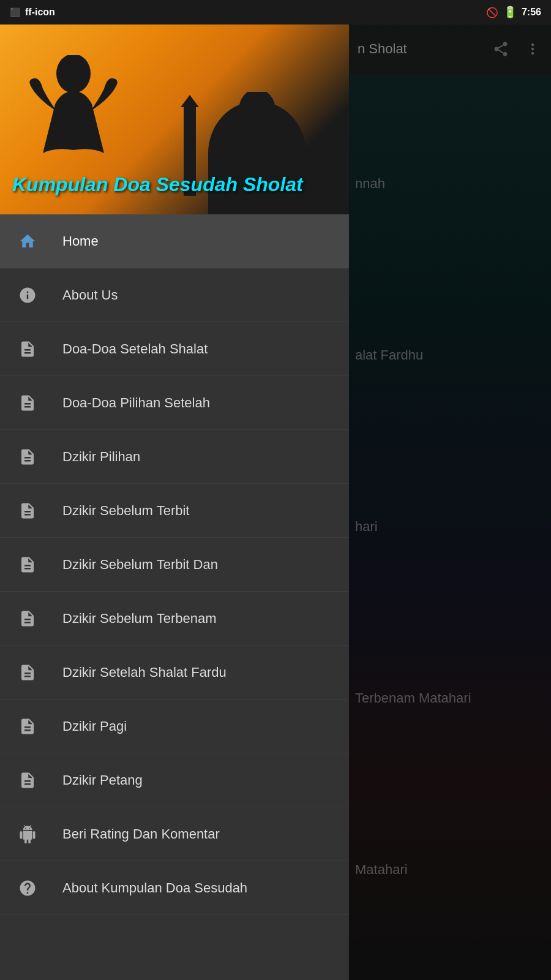  I want to click on menu-item-dzikir-sebelum-terbenam: Dzikir Sebelum Terbenam, so click(174, 619).